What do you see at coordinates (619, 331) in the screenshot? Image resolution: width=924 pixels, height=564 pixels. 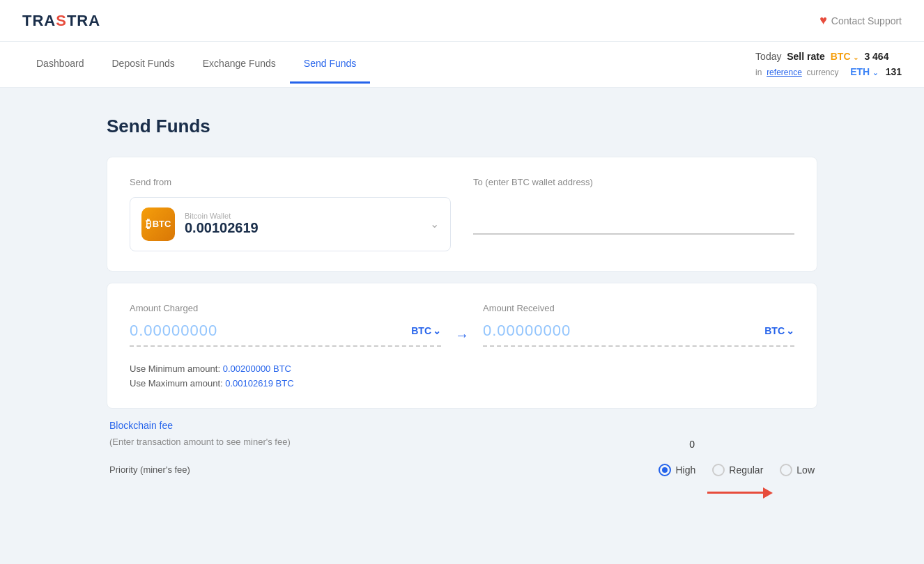 I see `amount-received-value: 0.00000000` at bounding box center [619, 331].